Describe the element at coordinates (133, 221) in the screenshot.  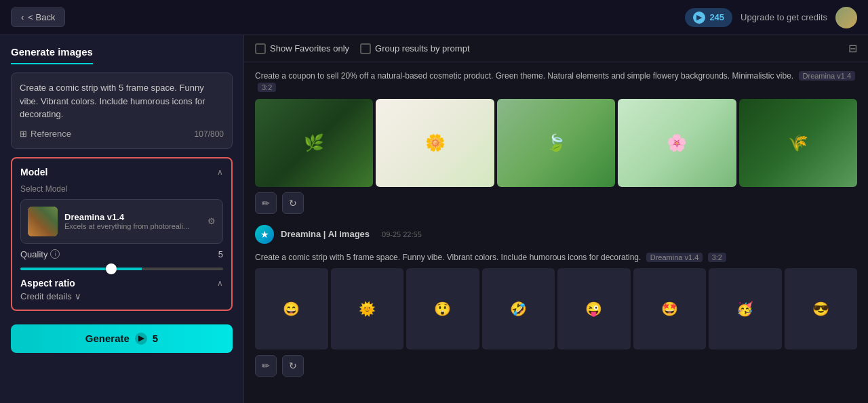
I see `model-info: Dreamina v1.4 Excels at everything from …` at that location.